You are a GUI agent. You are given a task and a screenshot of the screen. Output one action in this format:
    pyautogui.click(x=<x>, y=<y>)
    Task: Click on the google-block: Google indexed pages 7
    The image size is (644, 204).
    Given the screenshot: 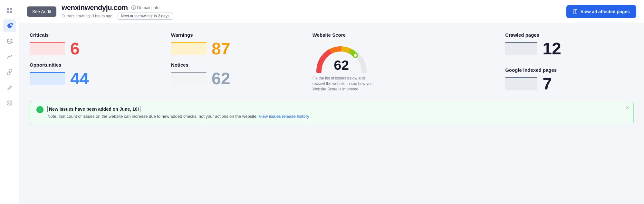 What is the action you would take?
    pyautogui.click(x=570, y=80)
    